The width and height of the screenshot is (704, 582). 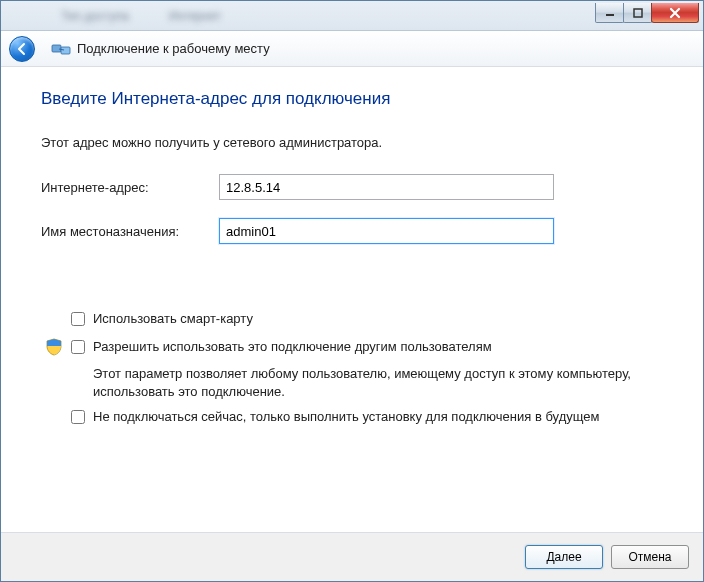 I want to click on minimize-button, so click(x=610, y=13).